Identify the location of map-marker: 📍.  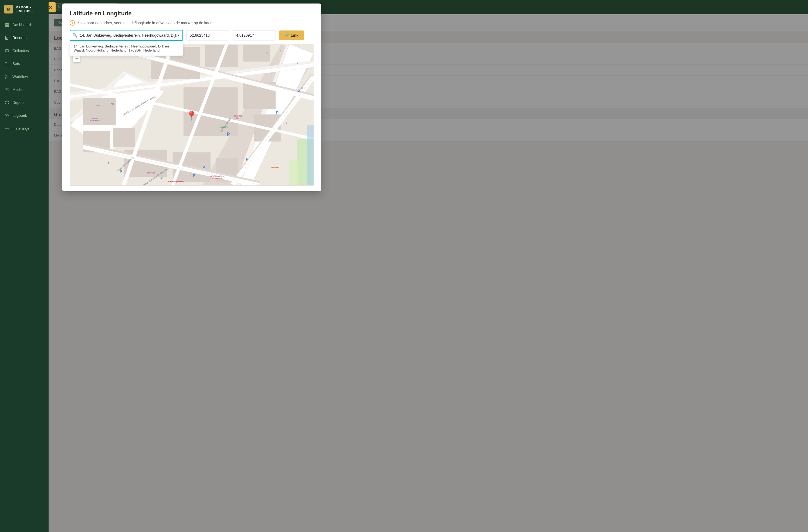
(192, 116).